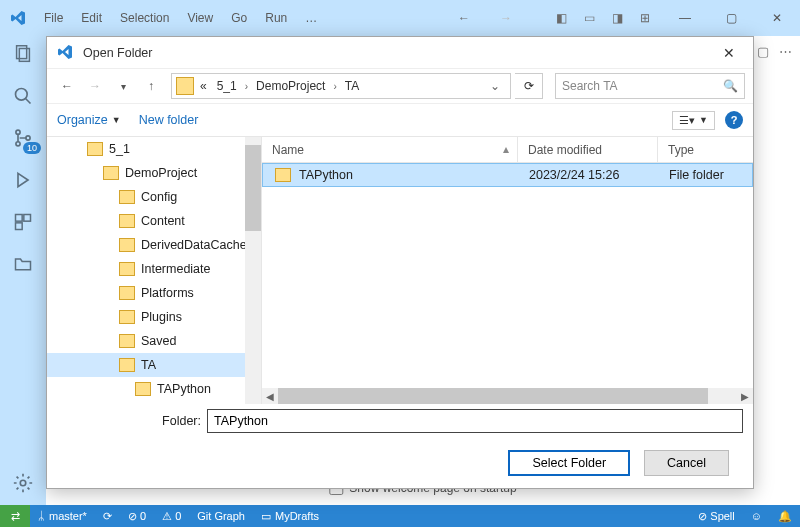 This screenshot has height=527, width=800. Describe the element at coordinates (154, 197) in the screenshot. I see `tree-item-config: Config` at that location.